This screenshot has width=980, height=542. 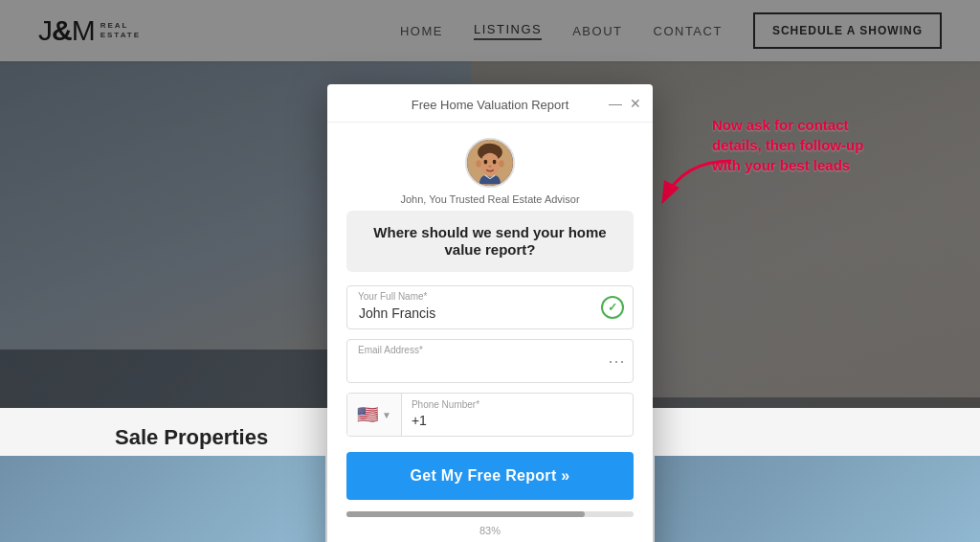 I want to click on cta-button: Get My Free Report », so click(x=490, y=476).